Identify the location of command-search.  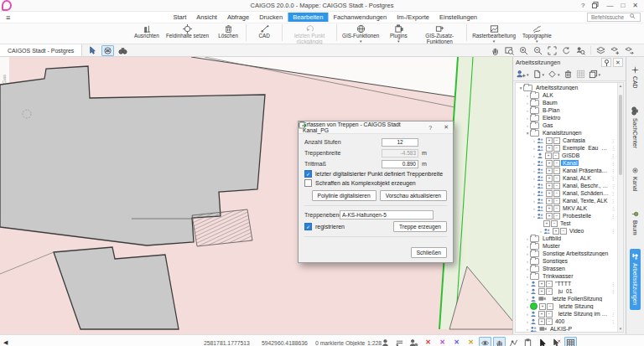
(614, 17).